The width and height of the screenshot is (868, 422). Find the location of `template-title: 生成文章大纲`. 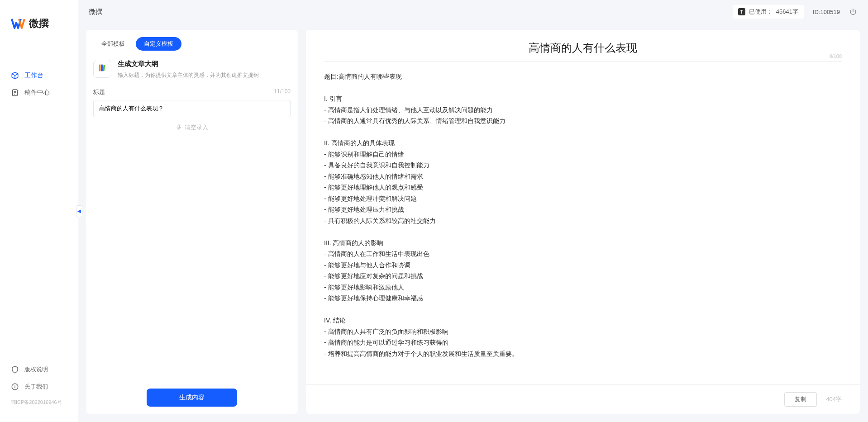

template-title: 生成文章大纲 is located at coordinates (204, 64).